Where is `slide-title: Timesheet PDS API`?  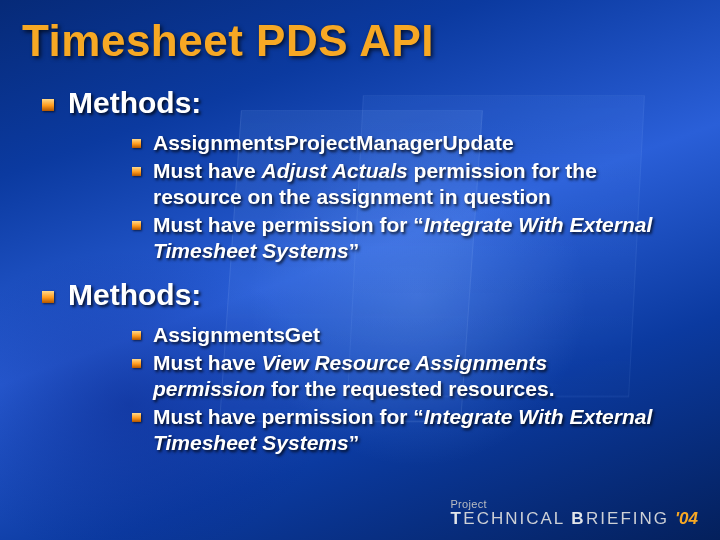 slide-title: Timesheet PDS API is located at coordinates (360, 33).